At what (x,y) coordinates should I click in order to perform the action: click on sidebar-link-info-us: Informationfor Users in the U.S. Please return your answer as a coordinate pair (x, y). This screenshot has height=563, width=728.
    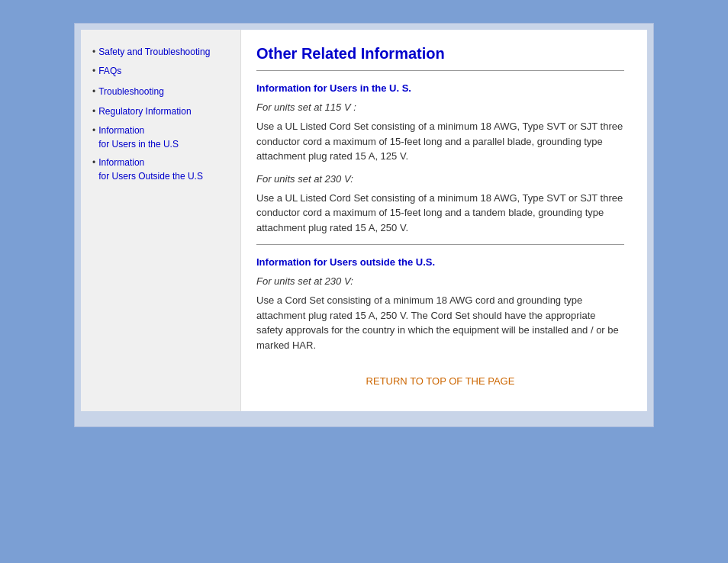
    Looking at the image, I should click on (139, 137).